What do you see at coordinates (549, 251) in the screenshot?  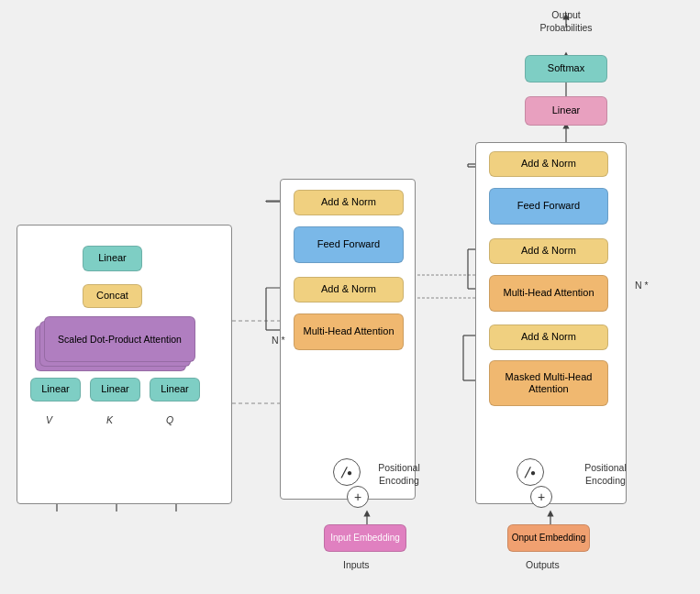 I see `dec-add-norm-2-box: Add & Norm` at bounding box center [549, 251].